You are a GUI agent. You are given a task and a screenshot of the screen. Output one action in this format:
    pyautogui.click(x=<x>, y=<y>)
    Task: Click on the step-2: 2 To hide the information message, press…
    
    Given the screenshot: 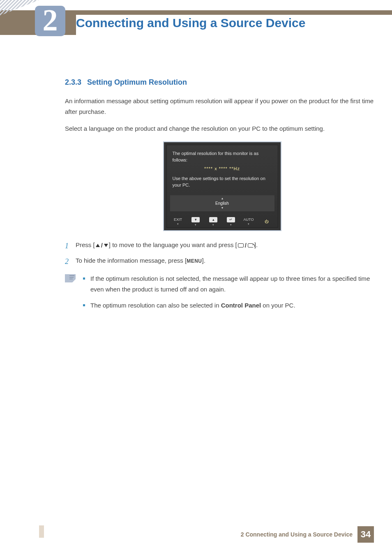 What is the action you would take?
    pyautogui.click(x=222, y=261)
    